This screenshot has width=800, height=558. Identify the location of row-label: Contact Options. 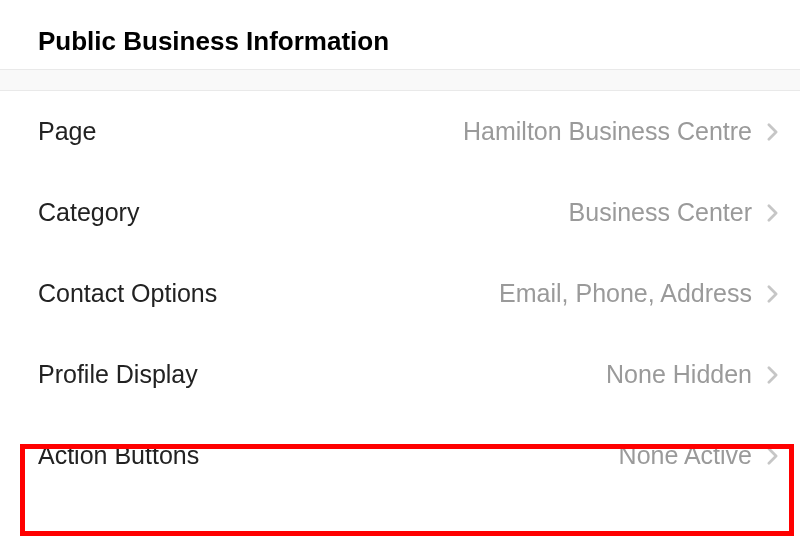
(128, 294).